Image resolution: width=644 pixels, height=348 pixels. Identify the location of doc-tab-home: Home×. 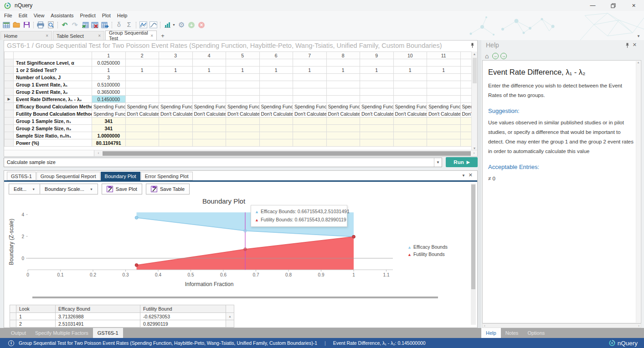
(26, 36).